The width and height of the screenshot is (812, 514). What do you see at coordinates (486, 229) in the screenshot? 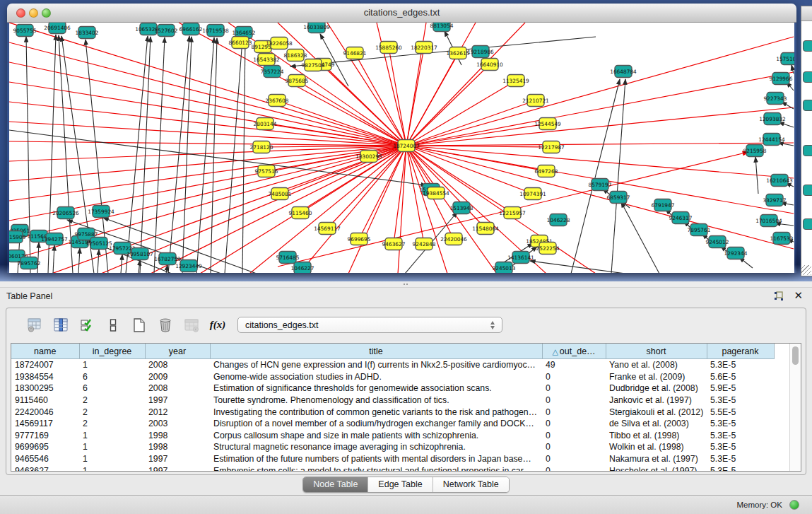
I see `graph-node: 11548064` at bounding box center [486, 229].